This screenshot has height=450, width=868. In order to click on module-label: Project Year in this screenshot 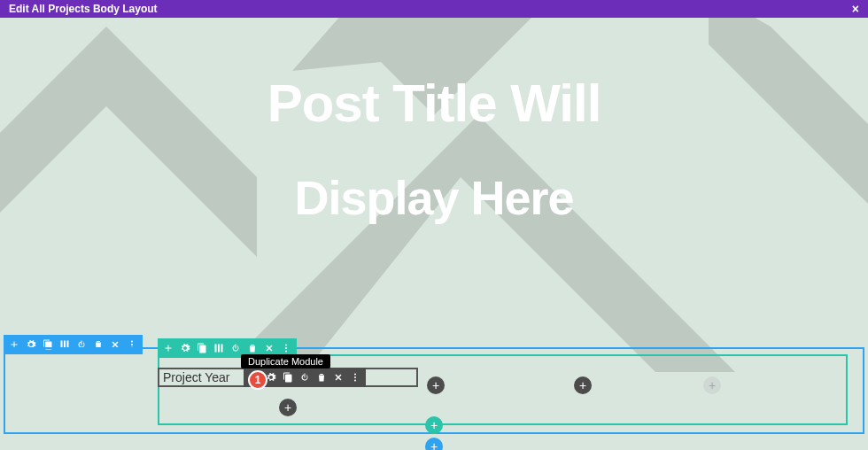, I will do `click(197, 377)`.